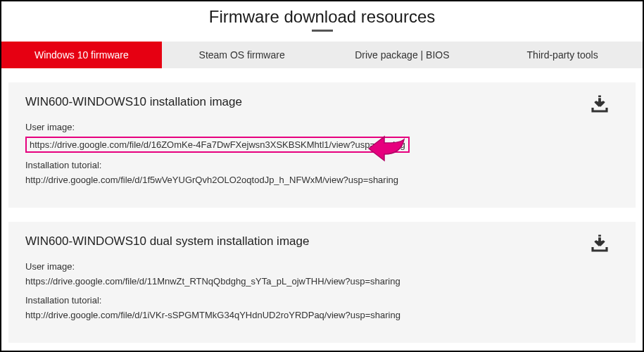 The image size is (644, 352). Describe the element at coordinates (322, 315) in the screenshot. I see `tutorial-url: http://drive.google.com/file/d/1iVKr-sSP…` at that location.